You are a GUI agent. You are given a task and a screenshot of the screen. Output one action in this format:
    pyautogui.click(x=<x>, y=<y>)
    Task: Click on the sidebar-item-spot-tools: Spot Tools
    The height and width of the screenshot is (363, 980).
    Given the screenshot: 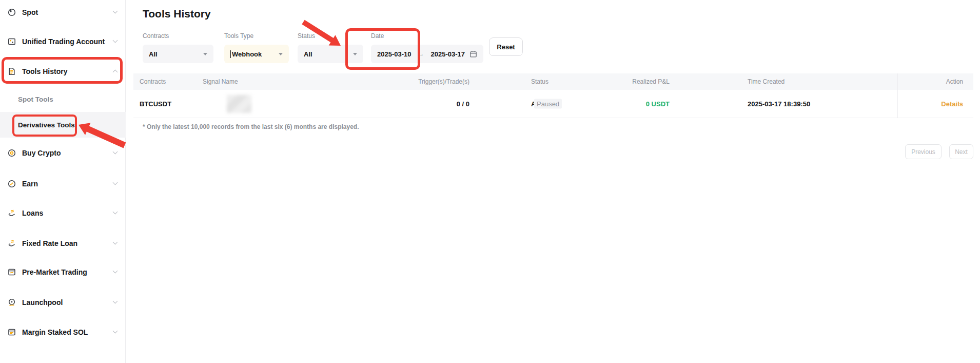 What is the action you would take?
    pyautogui.click(x=63, y=99)
    